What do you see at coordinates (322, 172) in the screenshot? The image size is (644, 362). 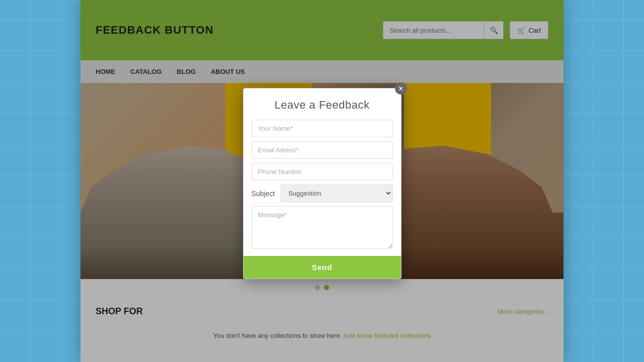 I see `phone-input` at bounding box center [322, 172].